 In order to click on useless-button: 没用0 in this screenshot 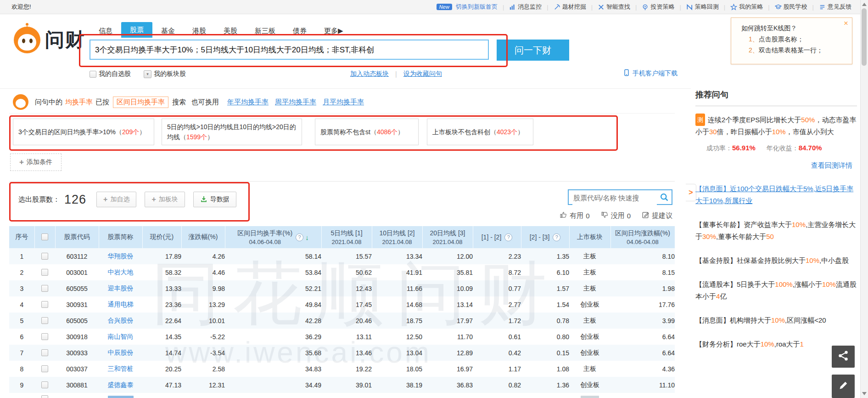, I will do `click(616, 216)`.